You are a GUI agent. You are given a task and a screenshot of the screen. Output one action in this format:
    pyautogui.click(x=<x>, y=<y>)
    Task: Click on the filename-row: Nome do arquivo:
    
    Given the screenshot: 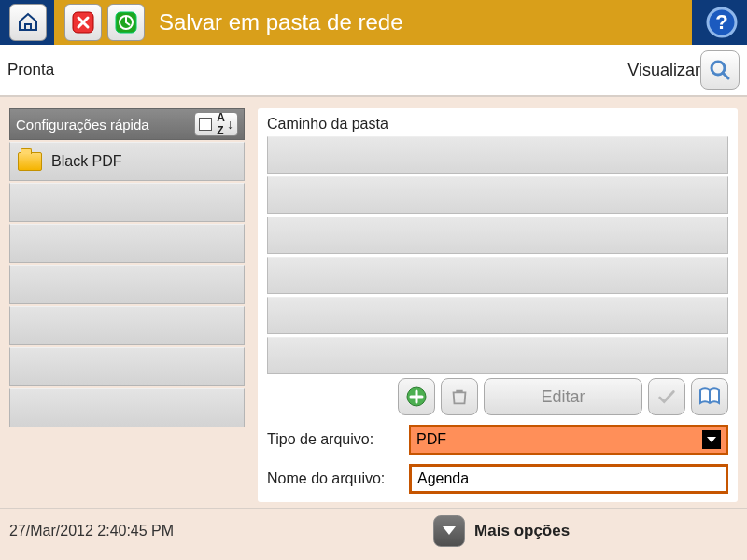 What is the action you would take?
    pyautogui.click(x=498, y=479)
    